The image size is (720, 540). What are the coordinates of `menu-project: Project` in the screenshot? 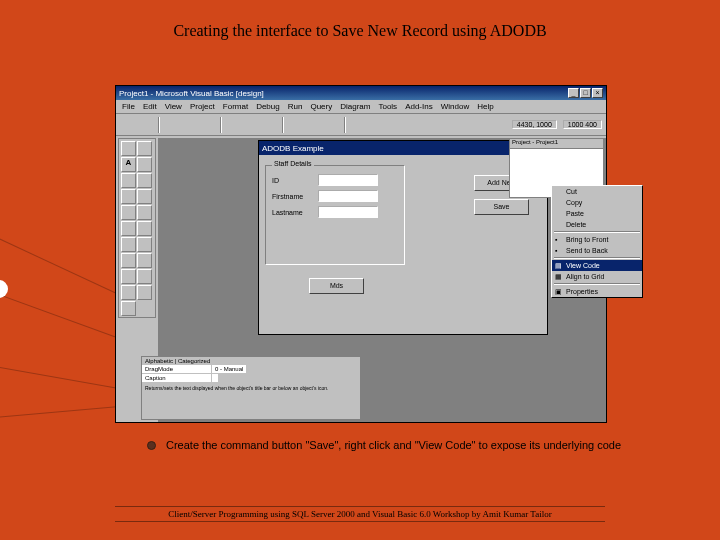 It's located at (202, 106).